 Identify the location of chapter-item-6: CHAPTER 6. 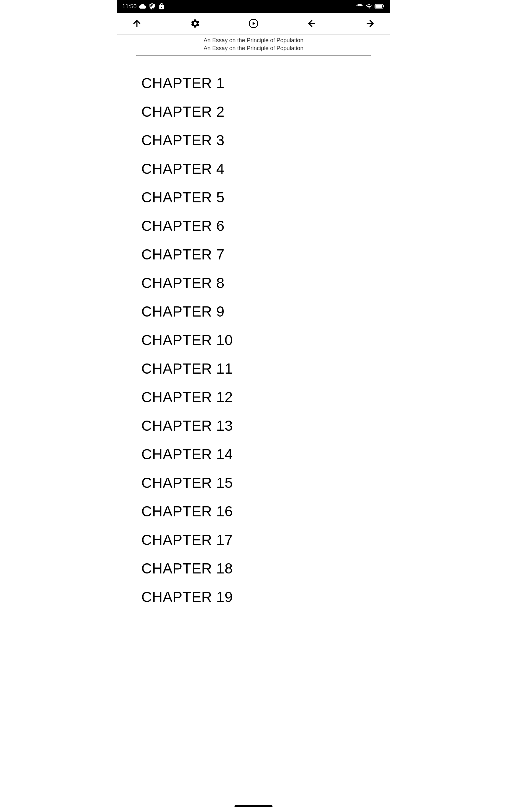
(253, 226).